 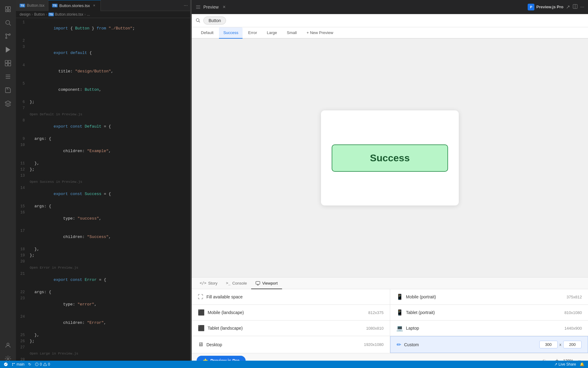 I want to click on tab-overflow-menu: ···, so click(x=186, y=6).